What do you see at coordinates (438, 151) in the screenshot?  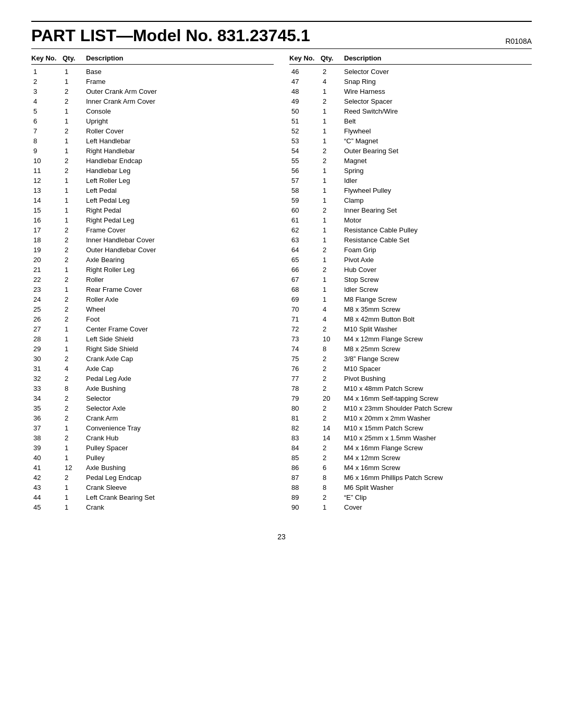 I see `table-row: Outer Bearing Set` at bounding box center [438, 151].